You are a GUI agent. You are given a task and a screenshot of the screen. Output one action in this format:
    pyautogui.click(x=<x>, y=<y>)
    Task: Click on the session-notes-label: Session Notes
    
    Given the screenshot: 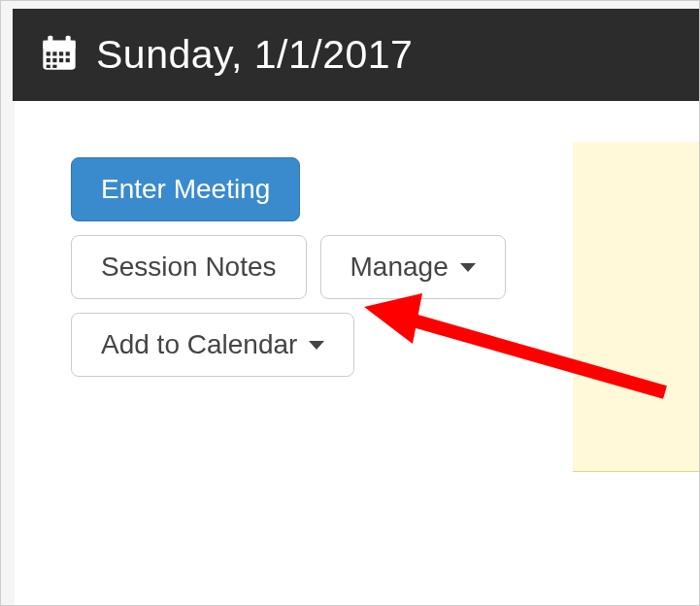 What is the action you would take?
    pyautogui.click(x=188, y=267)
    